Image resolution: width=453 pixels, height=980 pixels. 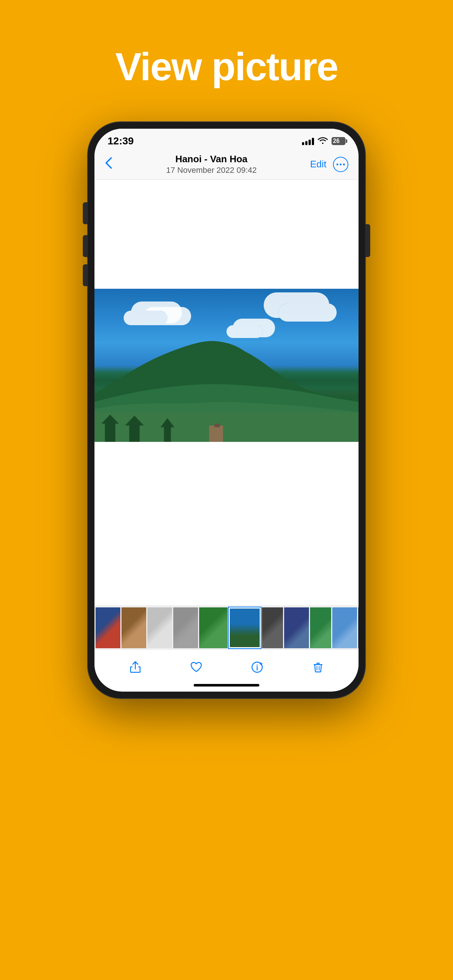 What do you see at coordinates (338, 141) in the screenshot?
I see `battery-icon: 26` at bounding box center [338, 141].